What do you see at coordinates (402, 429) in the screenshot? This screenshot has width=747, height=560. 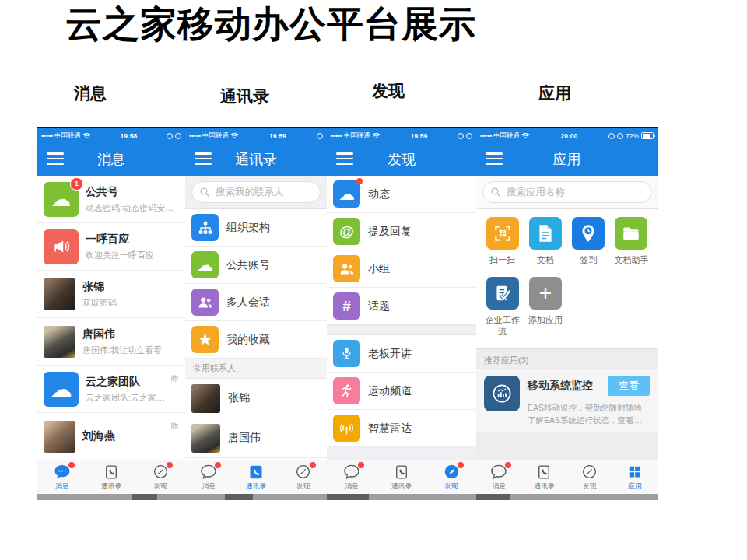 I see `item-smart-radar: 智慧雷达` at bounding box center [402, 429].